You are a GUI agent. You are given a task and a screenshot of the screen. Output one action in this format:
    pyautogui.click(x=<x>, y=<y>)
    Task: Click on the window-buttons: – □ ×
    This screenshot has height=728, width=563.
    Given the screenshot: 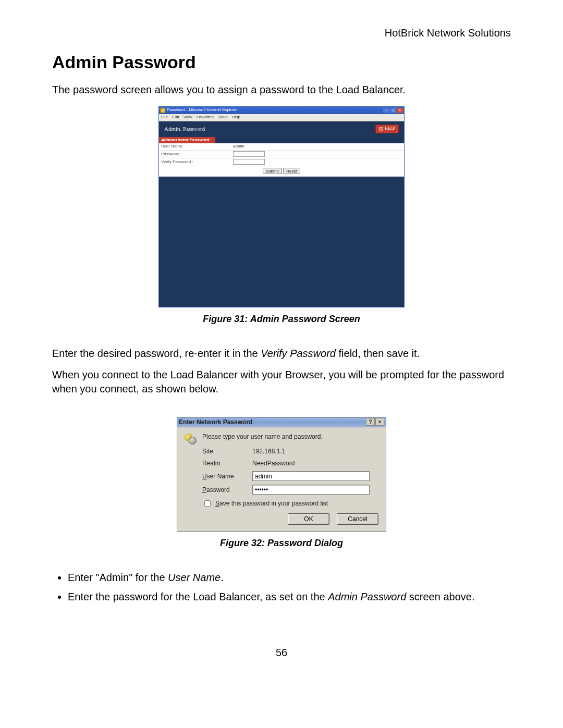 What is the action you would take?
    pyautogui.click(x=393, y=110)
    